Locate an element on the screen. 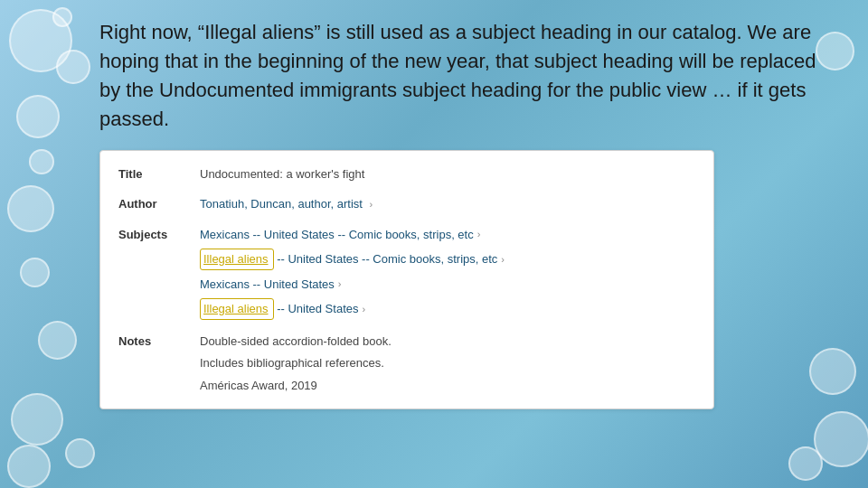 This screenshot has height=488, width=868. subject-link-3: Mexicans -- United States is located at coordinates (268, 285).